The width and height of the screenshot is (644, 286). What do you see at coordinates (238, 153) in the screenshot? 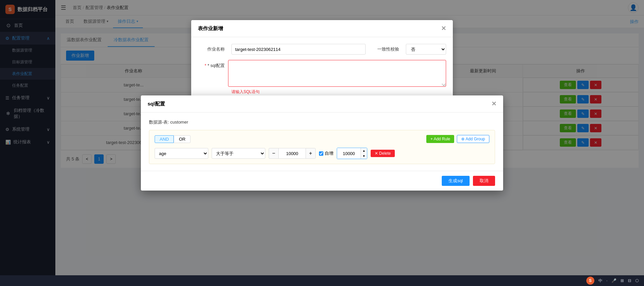
I see `rule-operator-select: 大于等于 小于等于 等于 不等于` at bounding box center [238, 153].